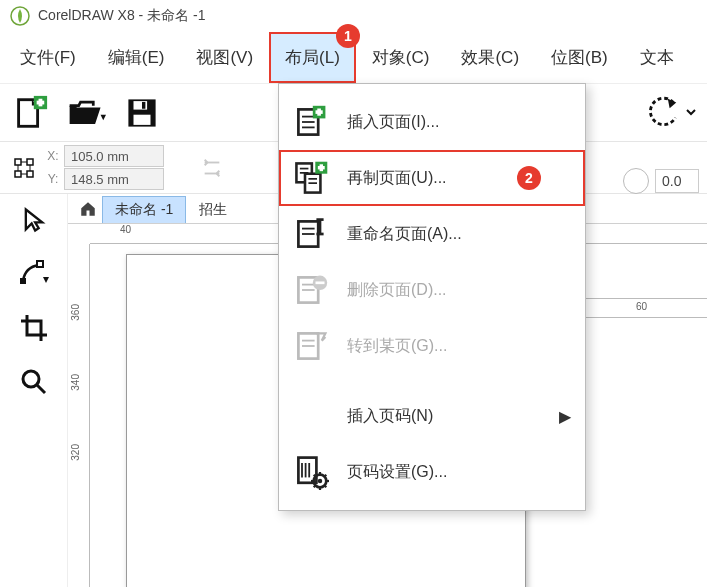 This screenshot has width=707, height=587. What do you see at coordinates (661, 181) in the screenshot?
I see `right-field: 0.0` at bounding box center [661, 181].